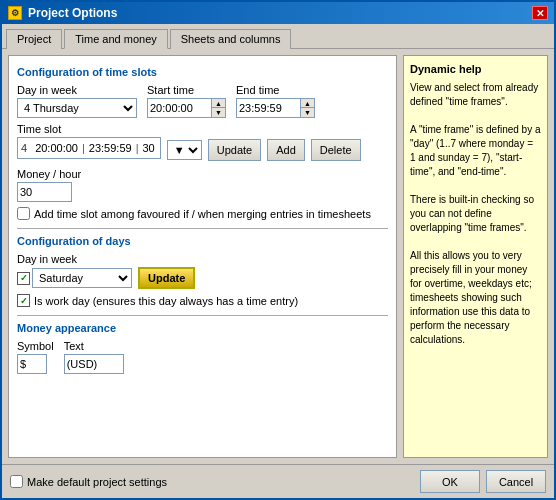 The width and height of the screenshot is (556, 500). I want to click on tab-time-money: Time and money, so click(116, 39).